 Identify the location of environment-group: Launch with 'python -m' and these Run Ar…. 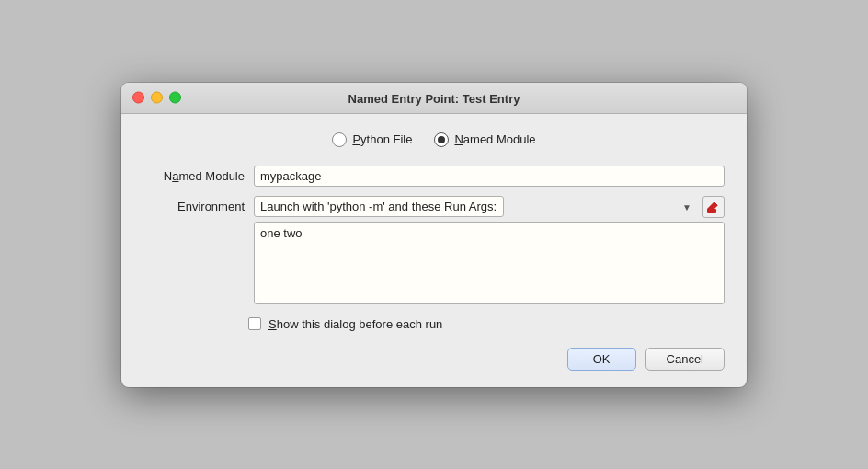
(489, 250).